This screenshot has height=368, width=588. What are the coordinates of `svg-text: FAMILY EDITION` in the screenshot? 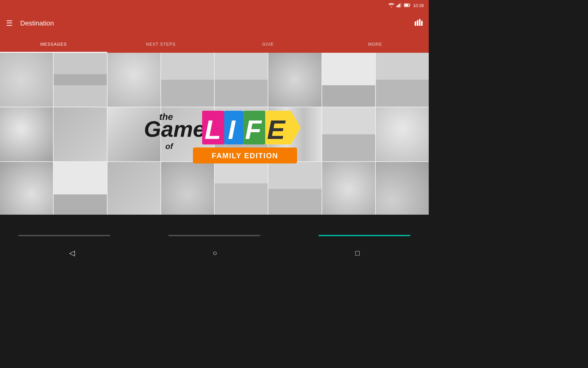 It's located at (245, 156).